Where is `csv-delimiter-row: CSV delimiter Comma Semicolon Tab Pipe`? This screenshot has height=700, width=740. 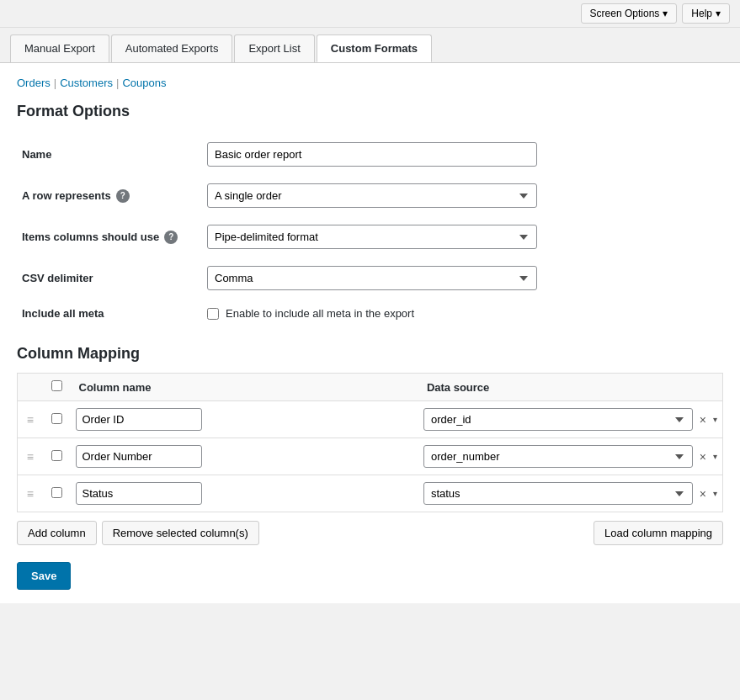 csv-delimiter-row: CSV delimiter Comma Semicolon Tab Pipe is located at coordinates (370, 278).